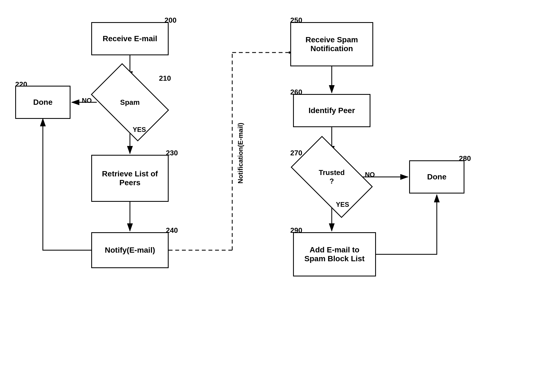  What do you see at coordinates (370, 175) in the screenshot?
I see `label-no-trusted: NO` at bounding box center [370, 175].